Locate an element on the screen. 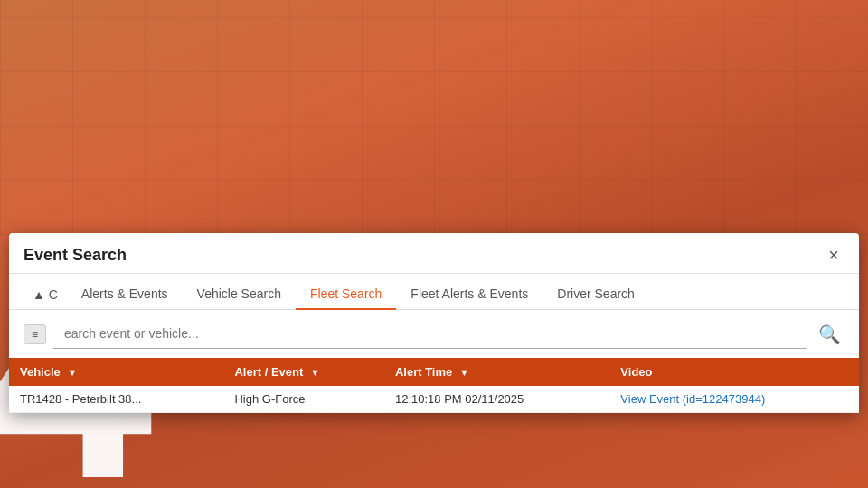 This screenshot has width=868, height=488. results-table-wrap: Vehicle ▼ Alert / Event ▼ Alert Time ▼ V… is located at coordinates (434, 385).